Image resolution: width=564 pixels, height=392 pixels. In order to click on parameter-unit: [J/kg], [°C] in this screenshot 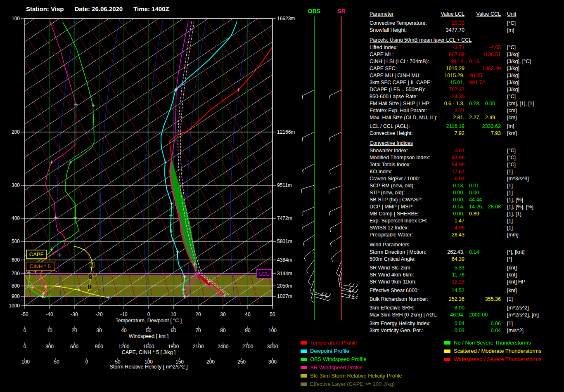, I will do `click(519, 62)`.